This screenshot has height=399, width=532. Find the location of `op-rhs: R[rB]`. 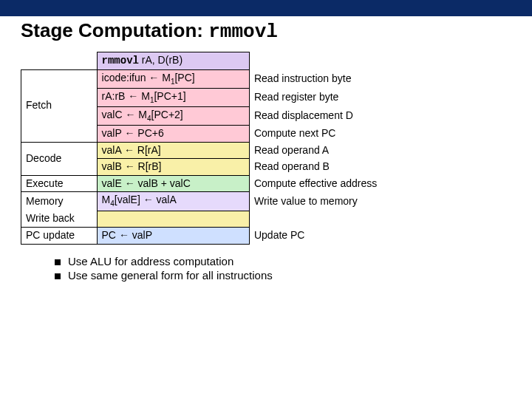

op-rhs: R[rB] is located at coordinates (150, 166).